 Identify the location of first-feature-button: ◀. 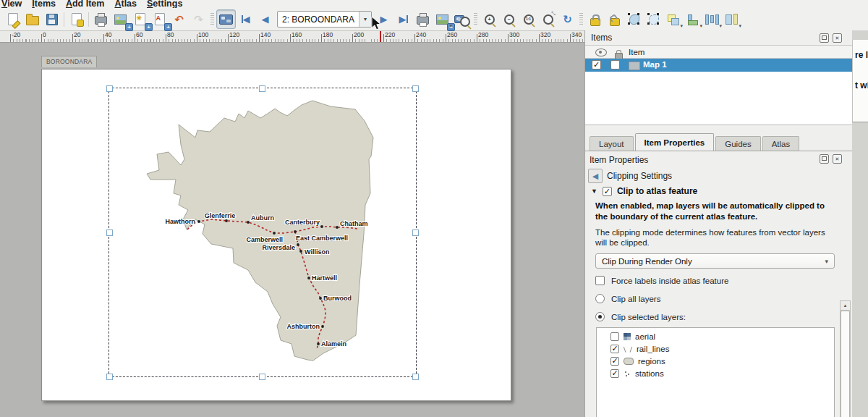
(246, 19).